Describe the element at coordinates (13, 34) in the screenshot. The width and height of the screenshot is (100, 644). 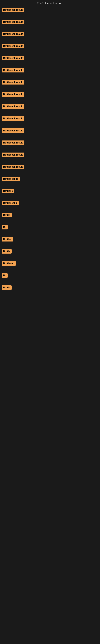
I see `bottleneck-badge-3: Bottleneck result` at that location.